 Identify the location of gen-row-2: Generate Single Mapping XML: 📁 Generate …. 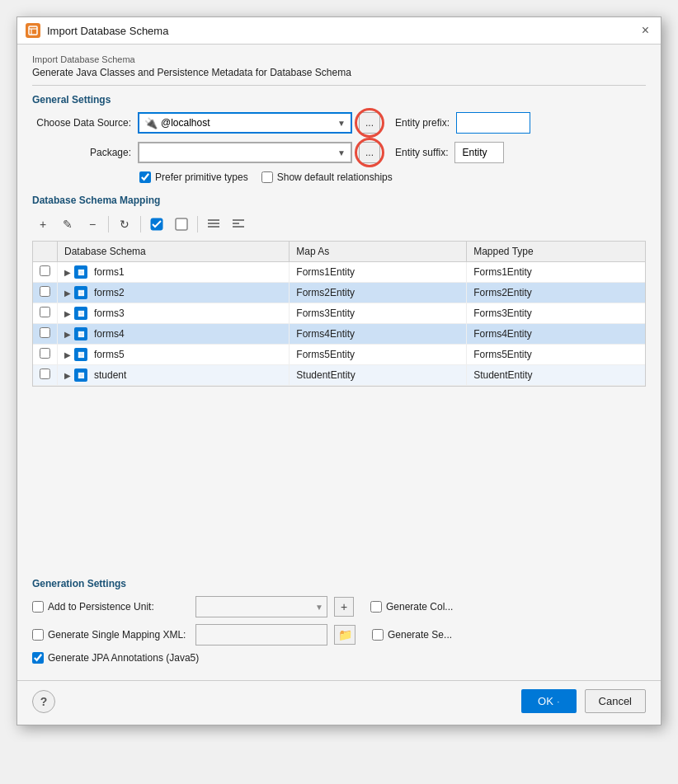
(339, 635).